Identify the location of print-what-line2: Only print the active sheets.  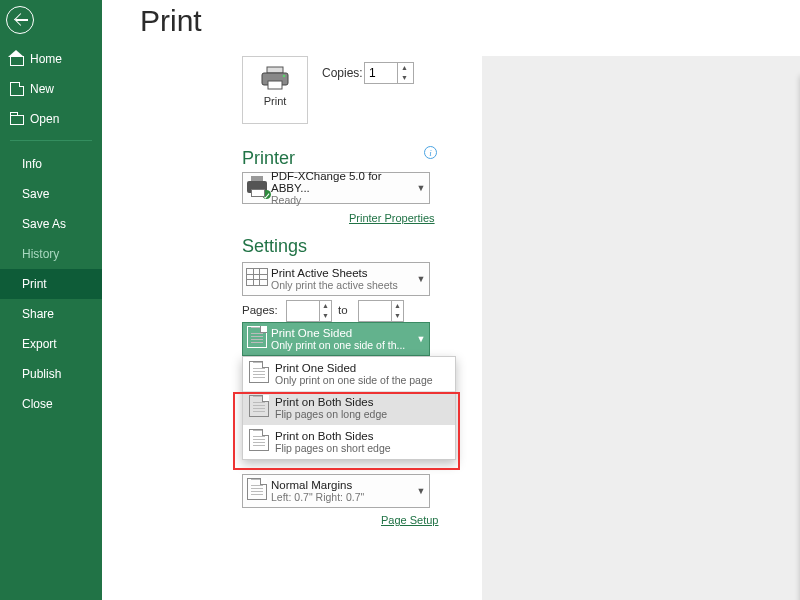
(342, 285).